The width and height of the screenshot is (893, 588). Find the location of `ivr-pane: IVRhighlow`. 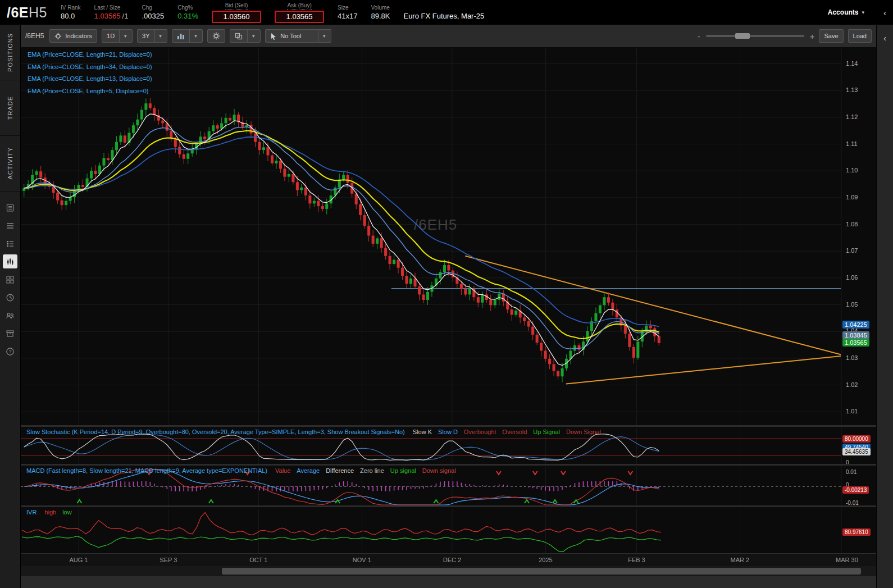

ivr-pane: IVRhighlow is located at coordinates (431, 529).